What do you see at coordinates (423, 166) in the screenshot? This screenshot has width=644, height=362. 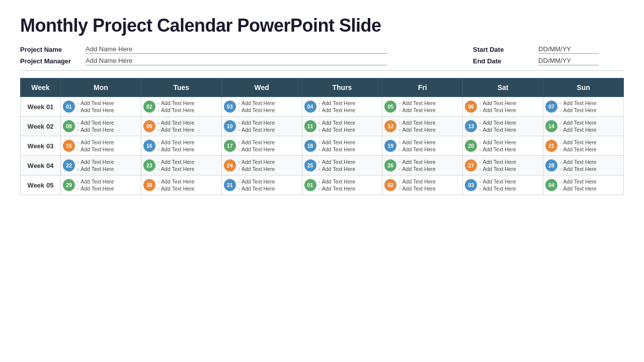 I see `day-cell-26: 26○Add Text Here○Add Text Here` at bounding box center [423, 166].